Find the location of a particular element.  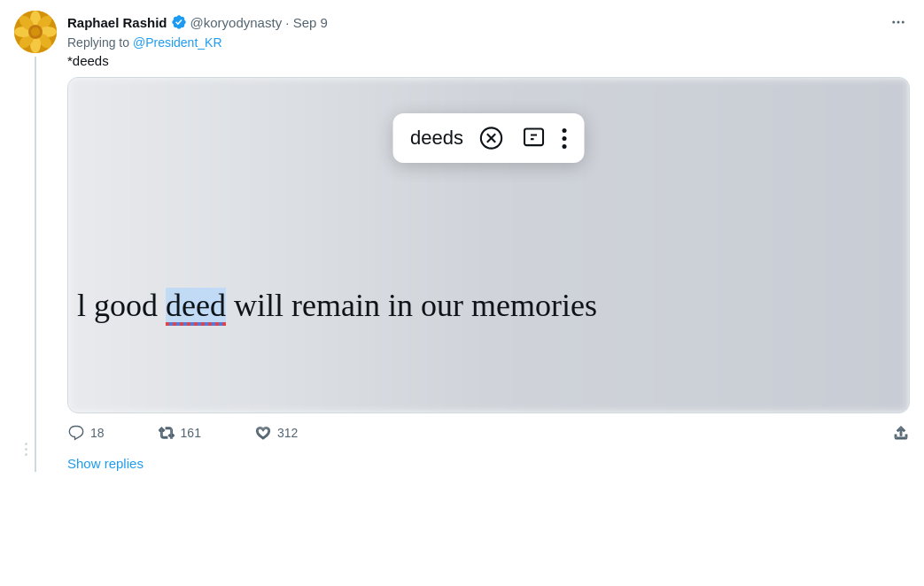

x-circle-icon is located at coordinates (492, 138).